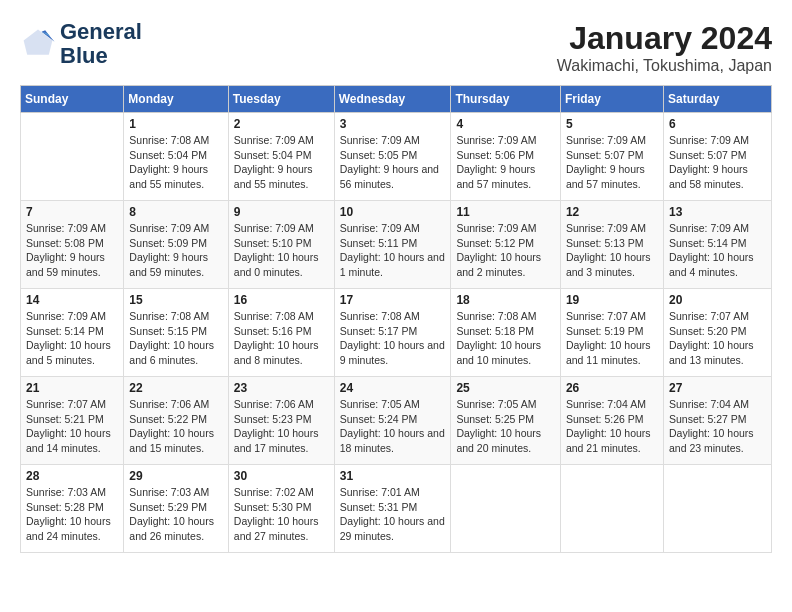  I want to click on day-cell: 23 Sunrise: 7:06 AM Sunset: 5:23 PM Dayl…, so click(281, 421).